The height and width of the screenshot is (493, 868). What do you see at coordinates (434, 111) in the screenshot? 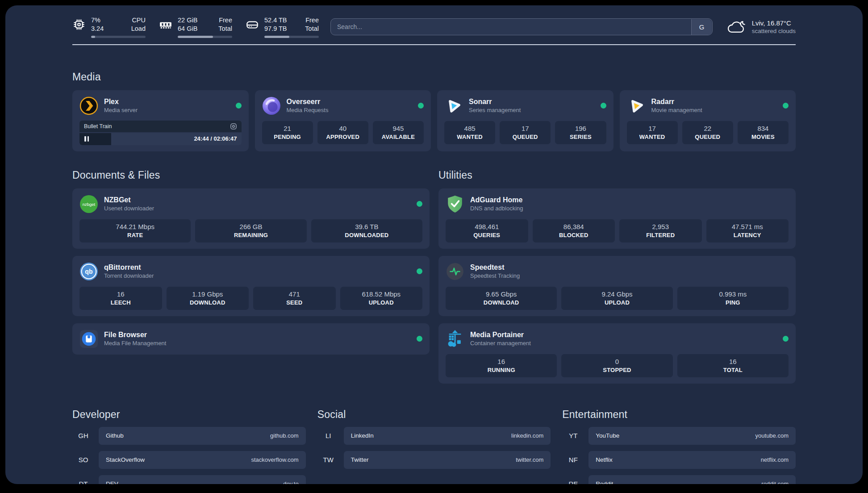
I see `section-media: Media Plex Media server` at bounding box center [434, 111].